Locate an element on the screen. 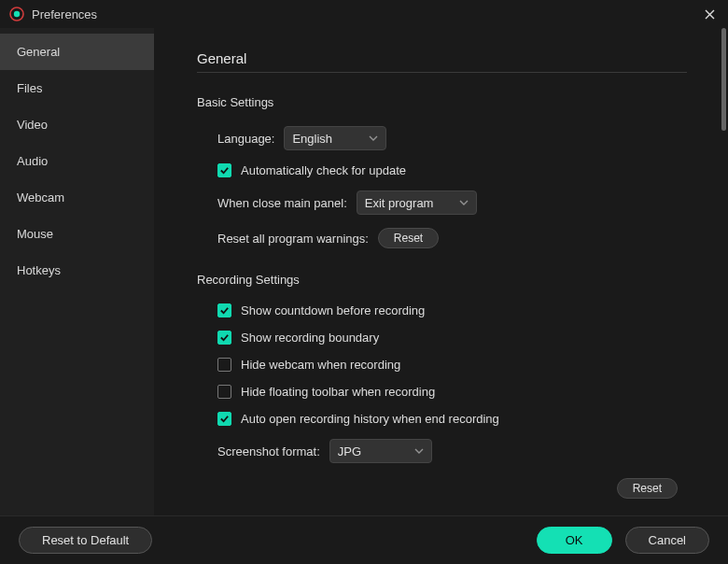  scrollbar-thumb is located at coordinates (724, 79).